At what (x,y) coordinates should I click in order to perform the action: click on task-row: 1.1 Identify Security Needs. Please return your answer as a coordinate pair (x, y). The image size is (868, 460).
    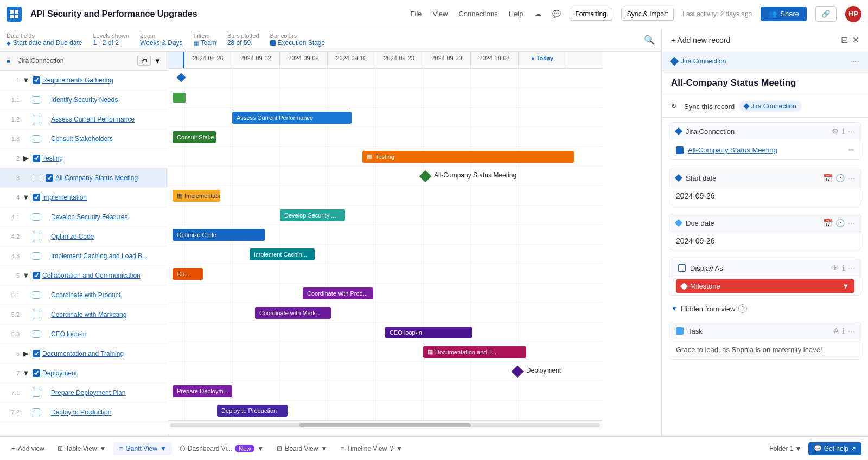
    Looking at the image, I should click on (84, 100).